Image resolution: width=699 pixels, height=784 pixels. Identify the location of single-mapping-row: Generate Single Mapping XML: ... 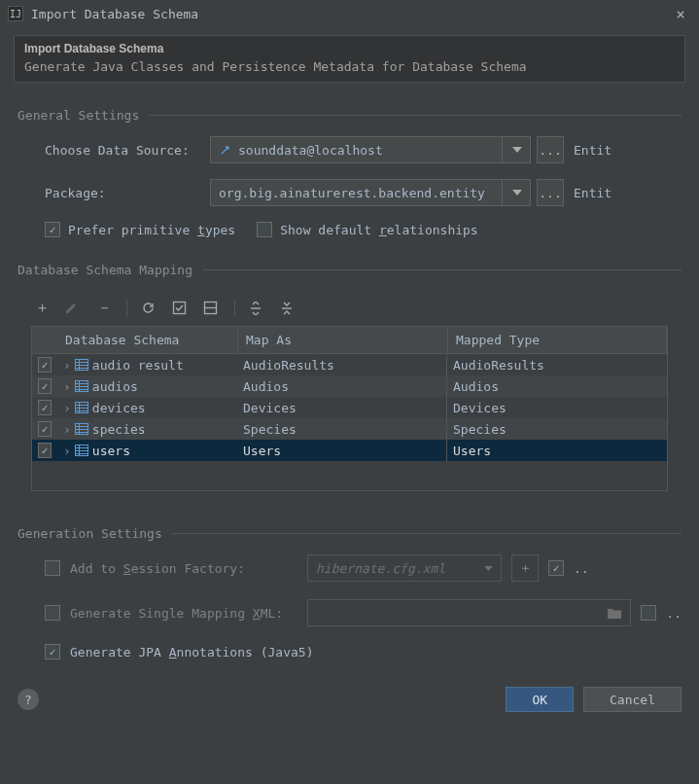
(350, 613).